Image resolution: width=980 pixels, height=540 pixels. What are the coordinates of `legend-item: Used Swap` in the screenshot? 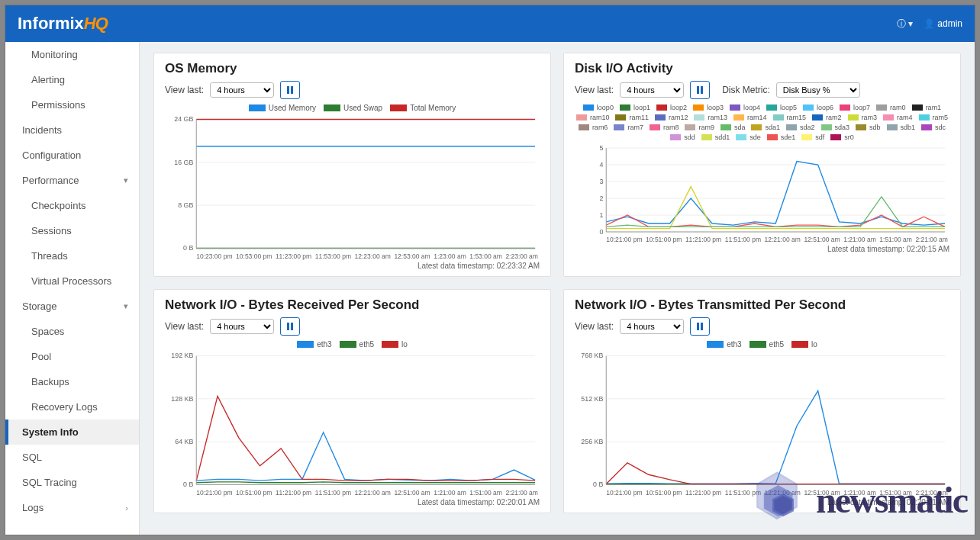 It's located at (353, 108).